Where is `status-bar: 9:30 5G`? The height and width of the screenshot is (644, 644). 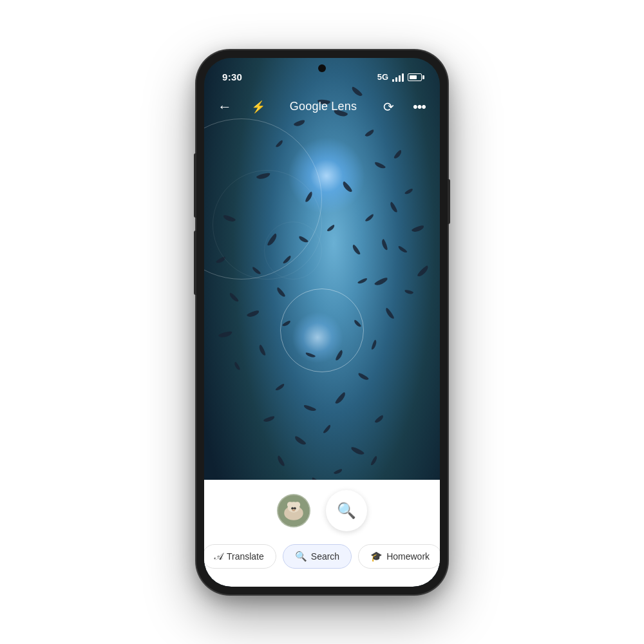
status-bar: 9:30 5G is located at coordinates (322, 73).